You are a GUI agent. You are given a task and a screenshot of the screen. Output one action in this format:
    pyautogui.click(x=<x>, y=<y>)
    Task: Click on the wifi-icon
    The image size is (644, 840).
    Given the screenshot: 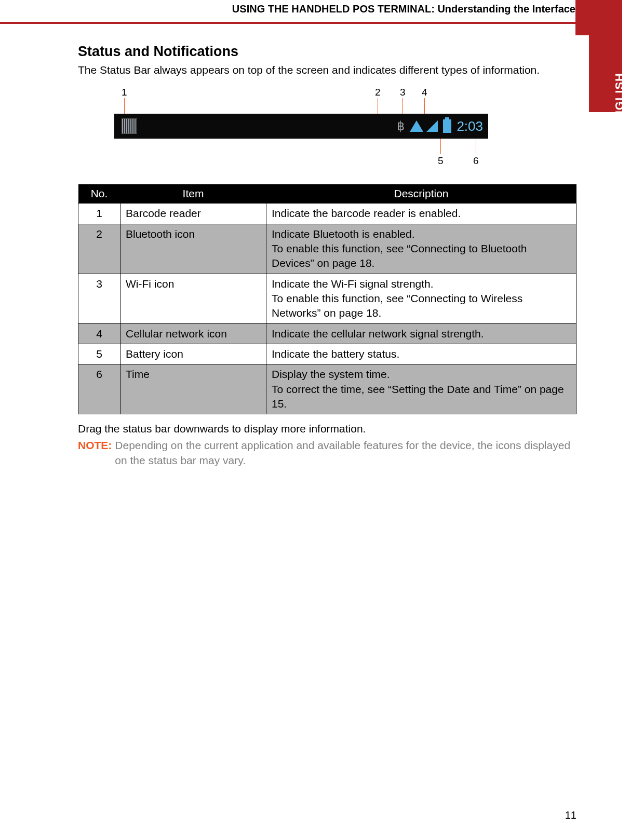 What is the action you would take?
    pyautogui.click(x=417, y=126)
    